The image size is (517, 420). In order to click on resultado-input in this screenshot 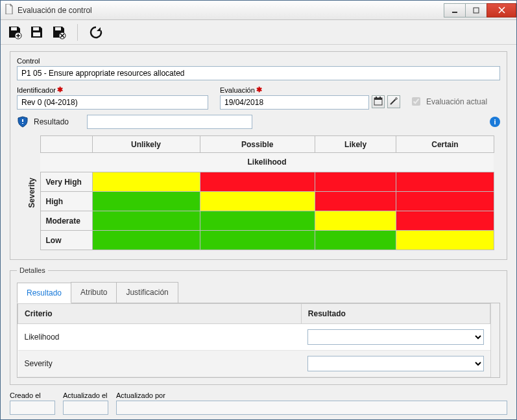, I will do `click(170, 122)`.